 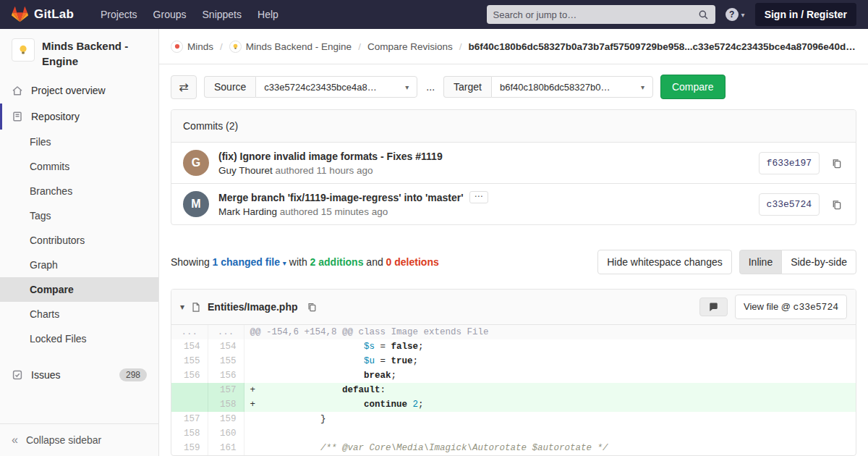 What do you see at coordinates (713, 307) in the screenshot?
I see `comment-bubble-icon` at bounding box center [713, 307].